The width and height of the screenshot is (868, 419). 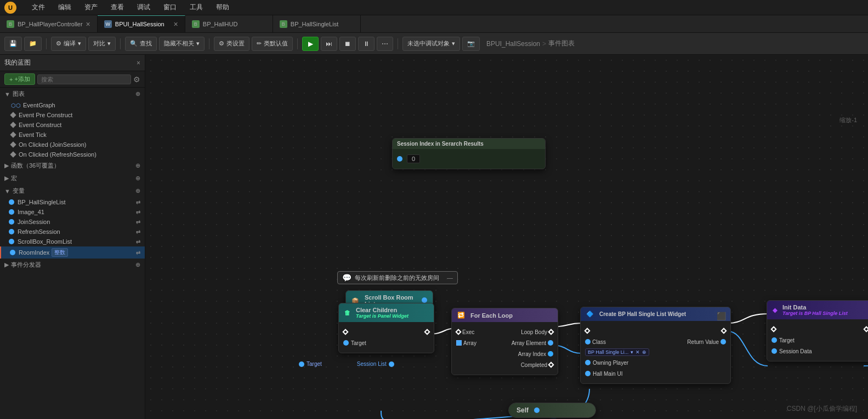 What do you see at coordinates (34, 222) in the screenshot?
I see `var-label-3: JoinSession` at bounding box center [34, 222].